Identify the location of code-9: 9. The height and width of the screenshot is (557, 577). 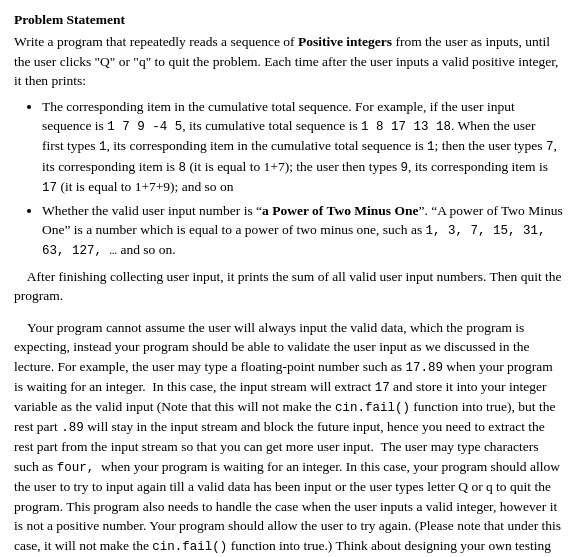
(405, 168).